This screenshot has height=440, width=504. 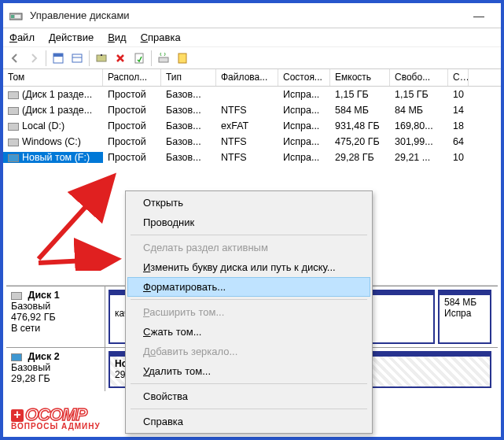 What do you see at coordinates (117, 38) in the screenshot?
I see `menu-view: Вид` at bounding box center [117, 38].